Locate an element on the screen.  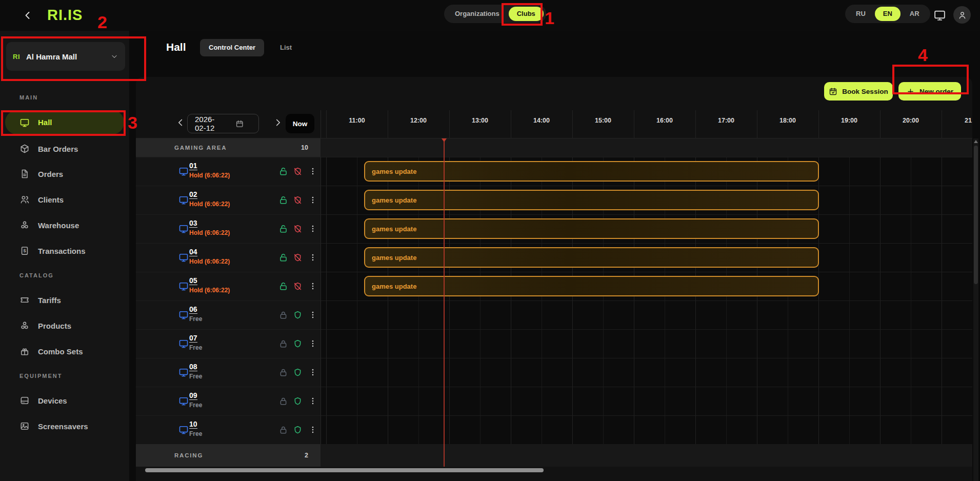
tab-control-center: Control Center is located at coordinates (232, 48).